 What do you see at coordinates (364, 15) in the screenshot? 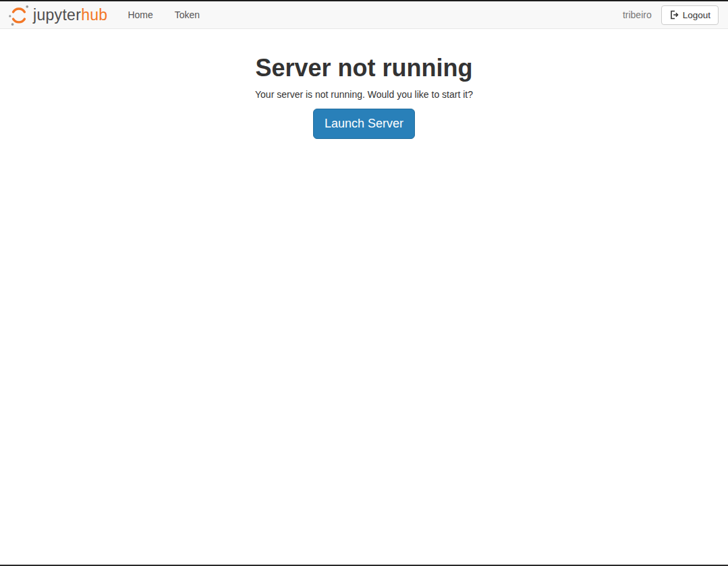
I see `top-navbar: jupyterhub Home Token tribeiro Logout` at bounding box center [364, 15].